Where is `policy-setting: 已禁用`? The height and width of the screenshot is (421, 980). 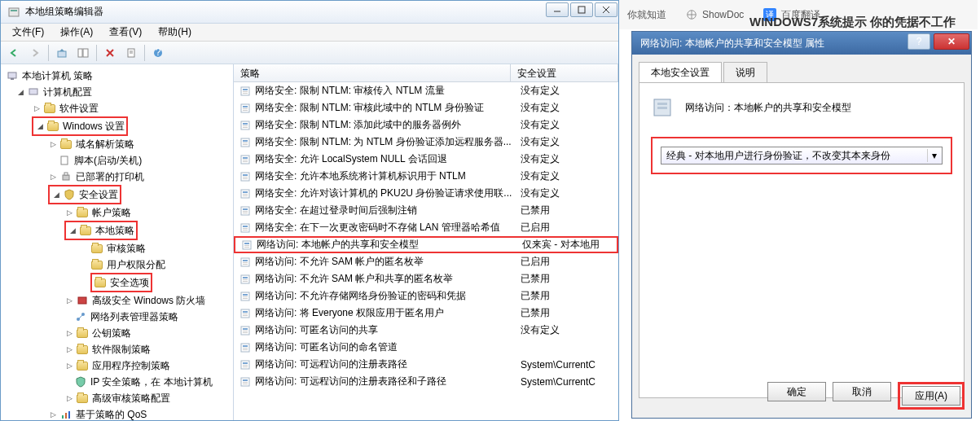 policy-setting: 已禁用 is located at coordinates (569, 296).